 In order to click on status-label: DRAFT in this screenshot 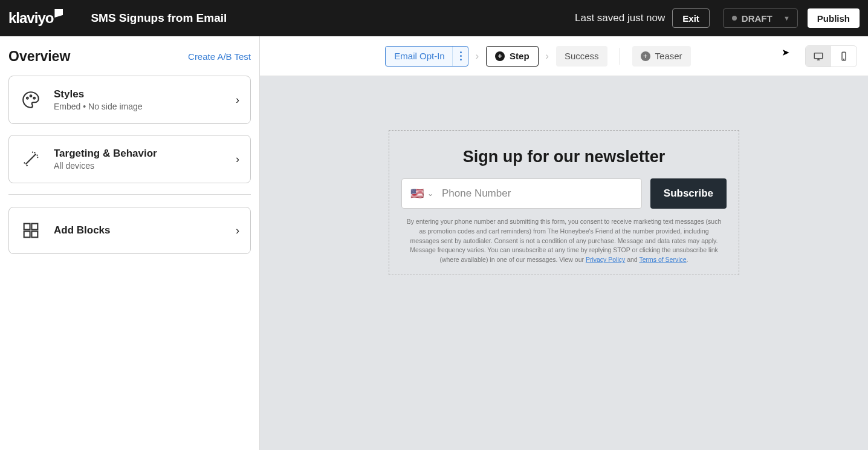, I will do `click(757, 18)`.